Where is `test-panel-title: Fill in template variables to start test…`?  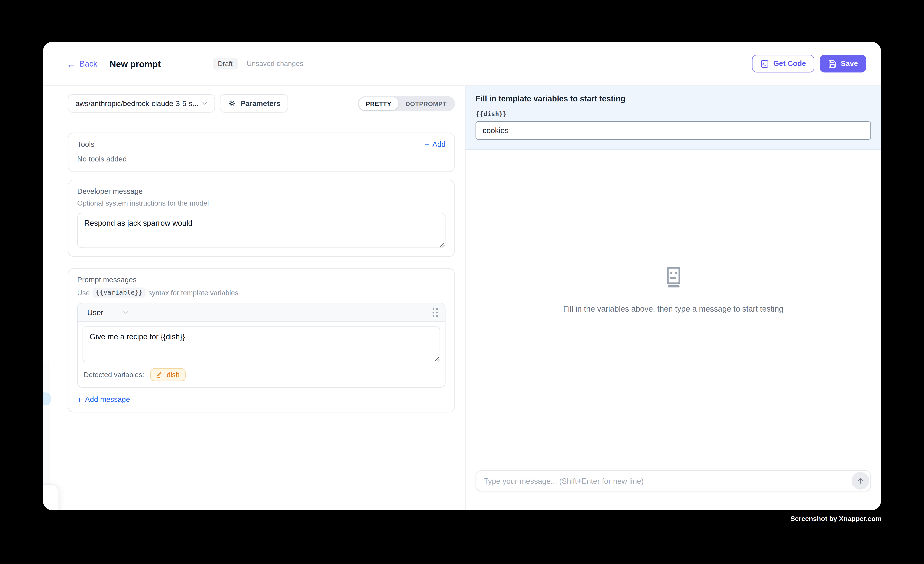 test-panel-title: Fill in template variables to start test… is located at coordinates (674, 99).